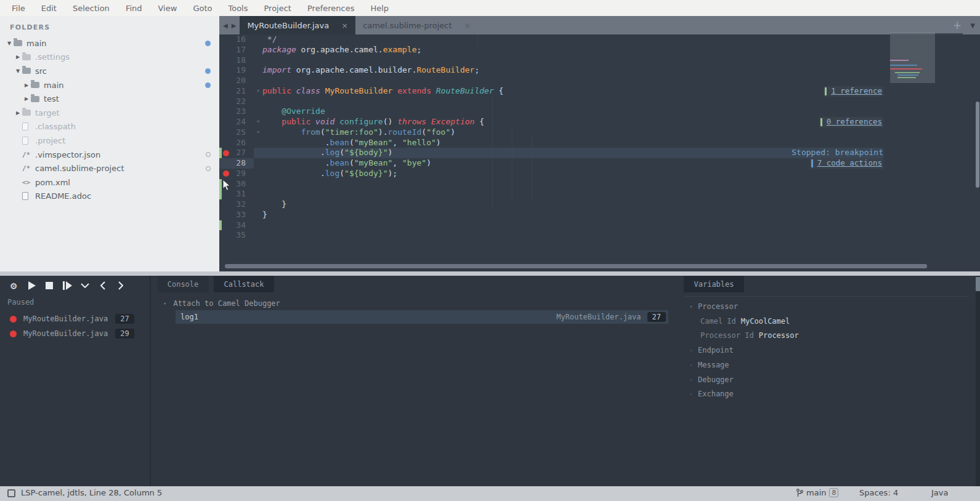  What do you see at coordinates (225, 26) in the screenshot?
I see `tab-nav-left-icon: ◀` at bounding box center [225, 26].